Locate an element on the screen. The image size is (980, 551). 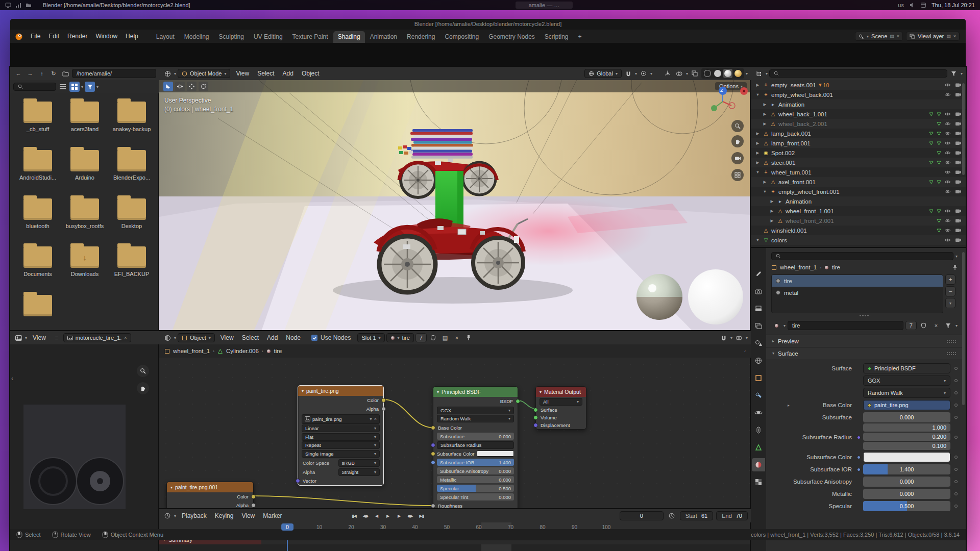
region-expand-arrow: ‹ is located at coordinates (12, 379).